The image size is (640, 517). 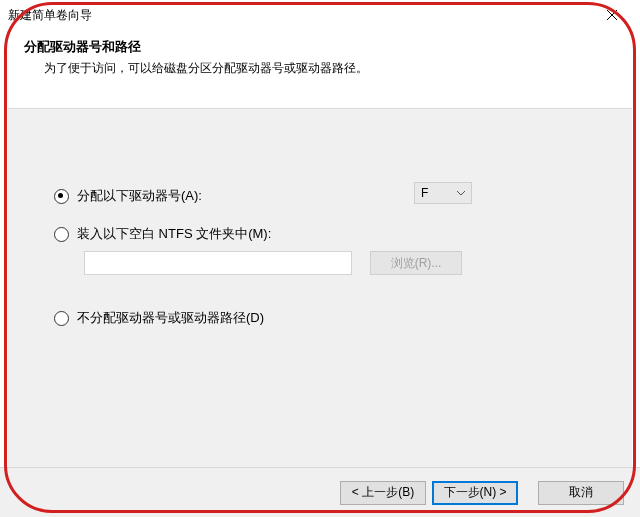 What do you see at coordinates (476, 492) in the screenshot?
I see `next-button-label: 下一步(N) >` at bounding box center [476, 492].